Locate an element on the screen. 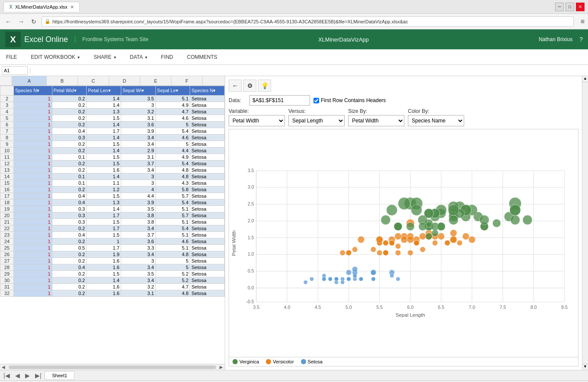 This screenshot has width=588, height=382. table-row: 2910.21.53.55.2Setosa is located at coordinates (113, 274).